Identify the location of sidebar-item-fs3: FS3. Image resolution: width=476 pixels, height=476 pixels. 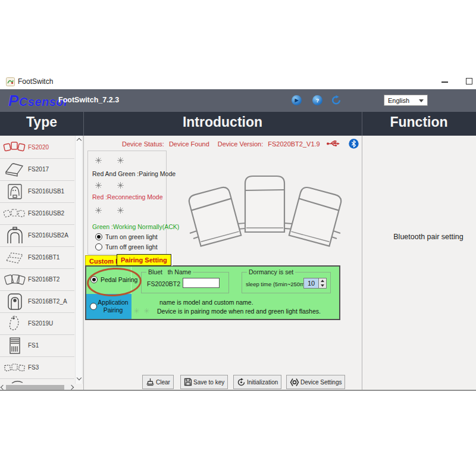
(37, 368).